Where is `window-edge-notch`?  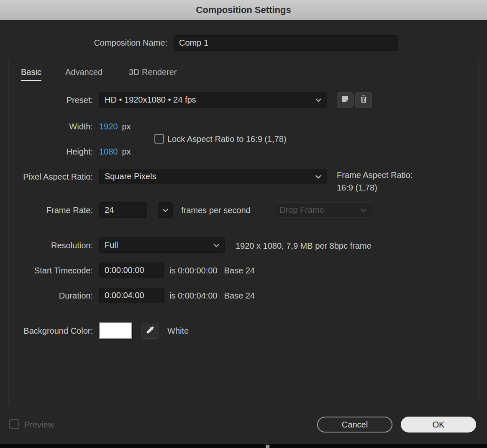
window-edge-notch is located at coordinates (268, 446).